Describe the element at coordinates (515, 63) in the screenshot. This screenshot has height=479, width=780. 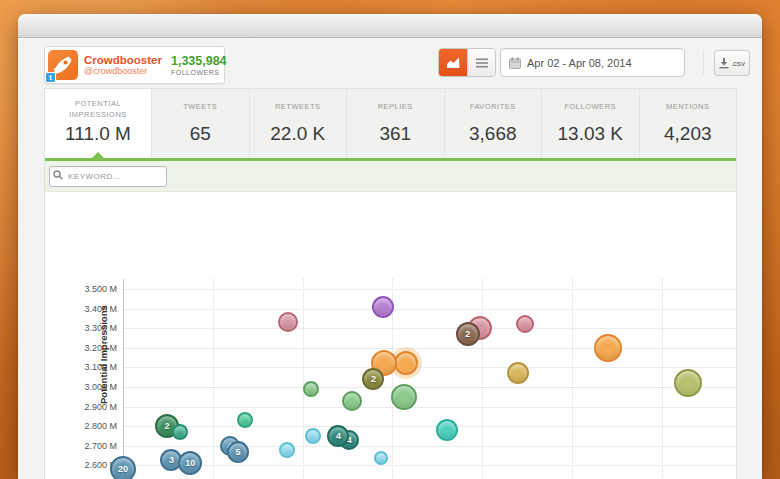
I see `calendar-icon` at that location.